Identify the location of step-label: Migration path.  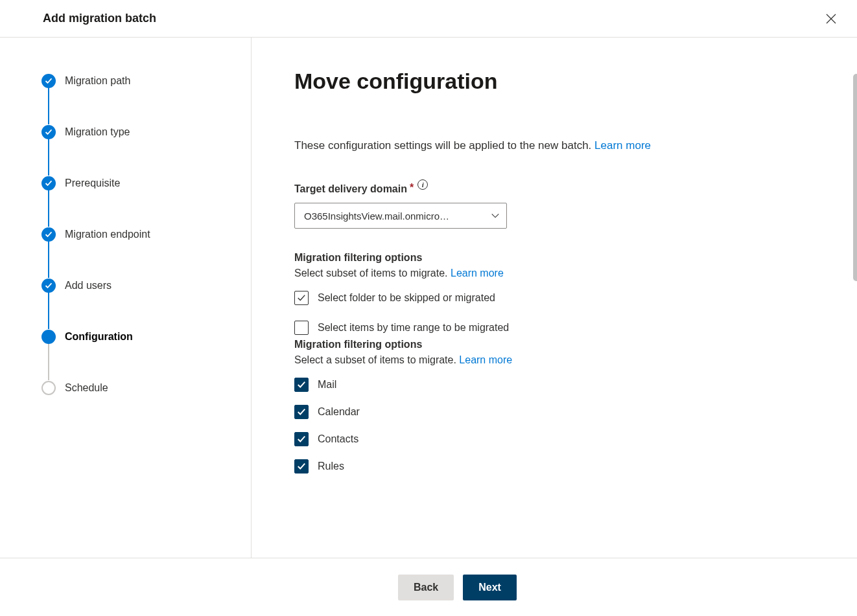
(97, 81).